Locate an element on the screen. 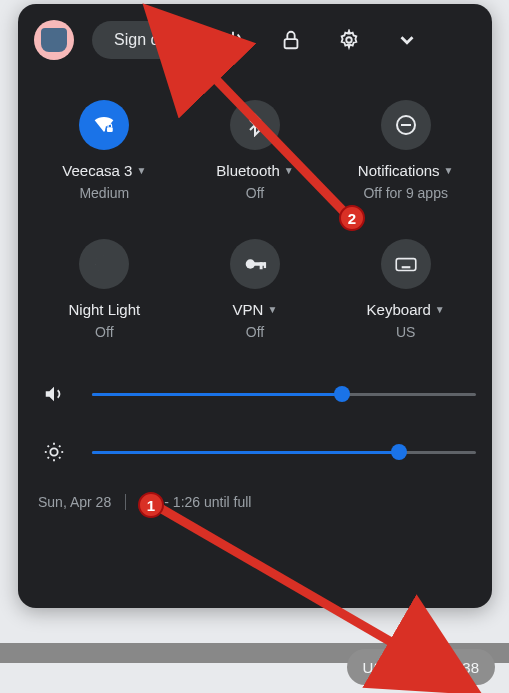 This screenshot has width=509, height=693. volume-fill is located at coordinates (217, 394).